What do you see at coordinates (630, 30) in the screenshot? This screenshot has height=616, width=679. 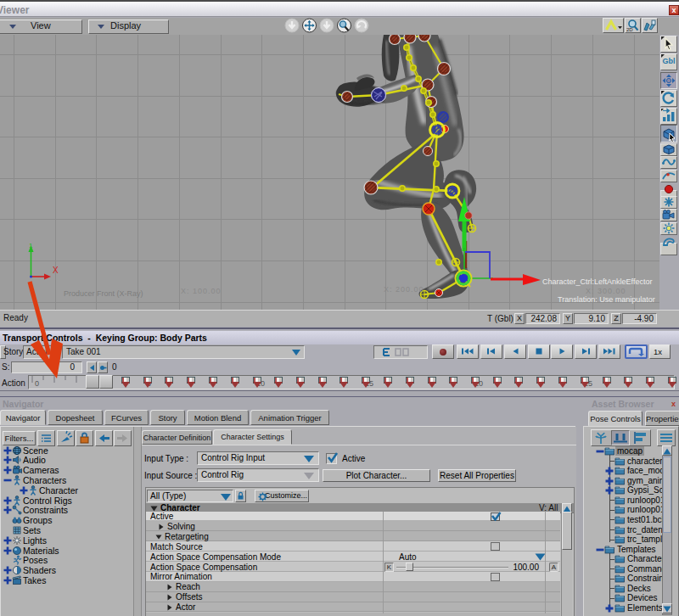 I see `svg-text: 2D` at bounding box center [630, 30].